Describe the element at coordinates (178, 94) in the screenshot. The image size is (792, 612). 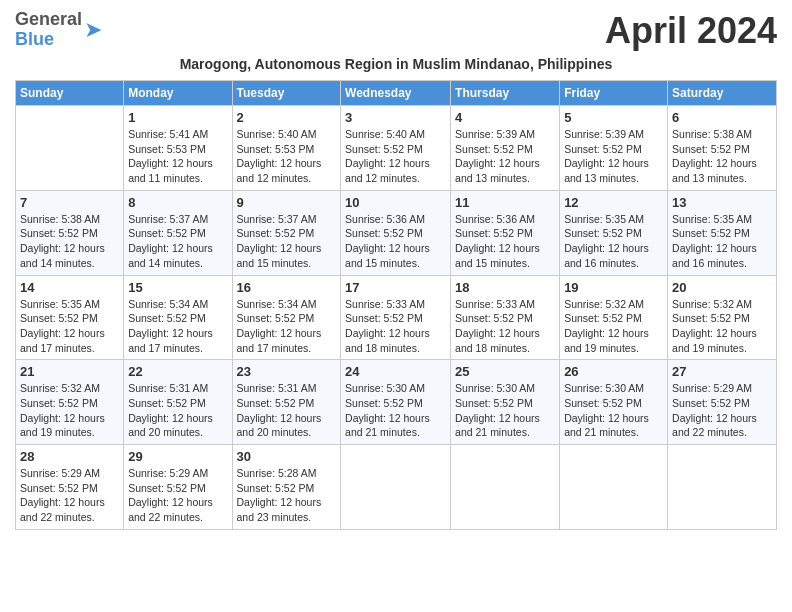
I see `column-header-monday: Monday` at that location.